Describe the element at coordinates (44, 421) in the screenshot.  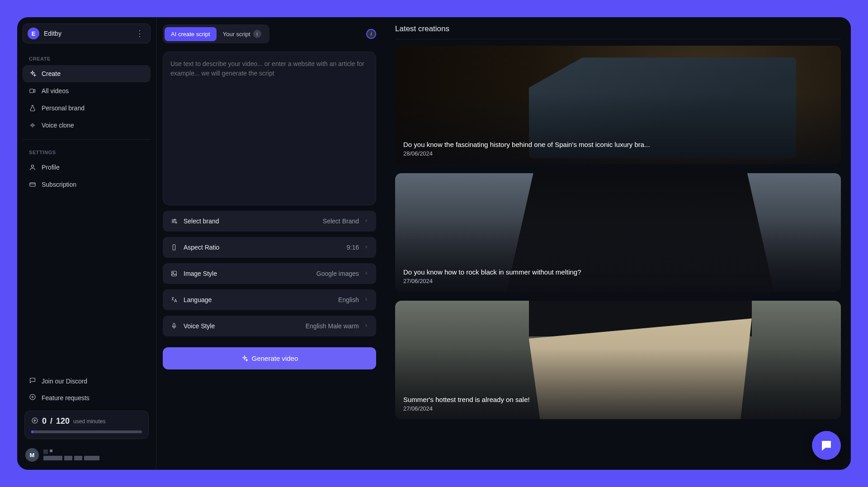
I see `usage-used: 0` at that location.